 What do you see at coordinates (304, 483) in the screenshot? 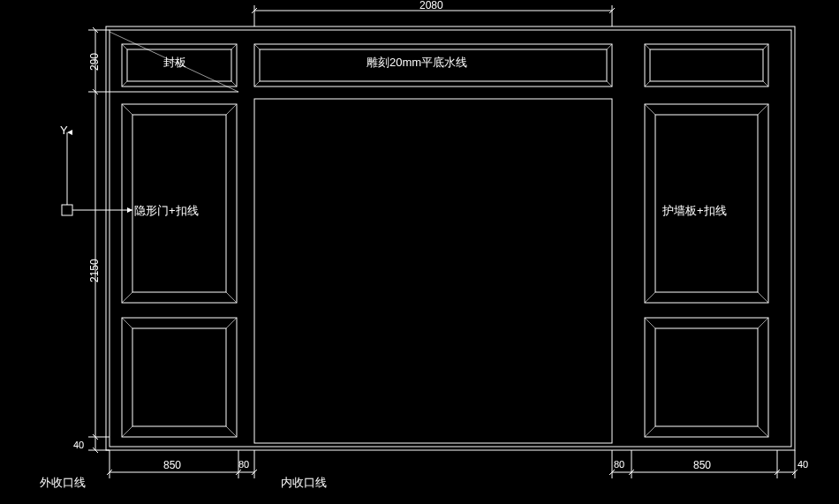
I see `inner-line-label: 内收口线` at bounding box center [304, 483].